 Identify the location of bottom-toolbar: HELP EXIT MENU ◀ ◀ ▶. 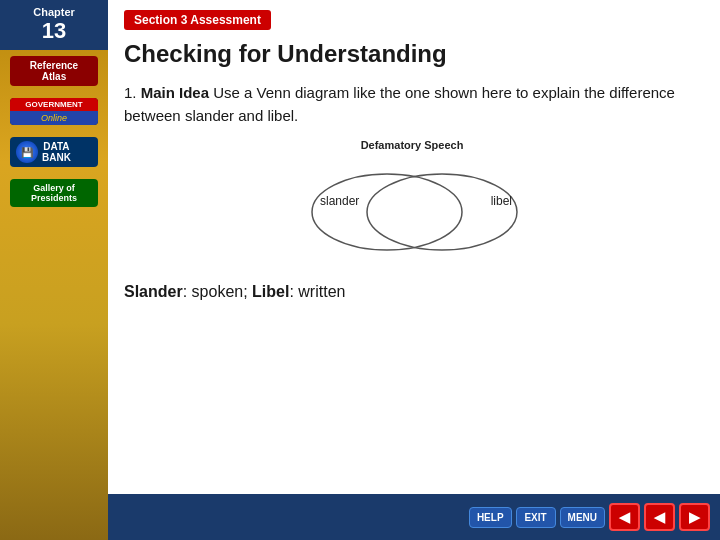
(414, 517).